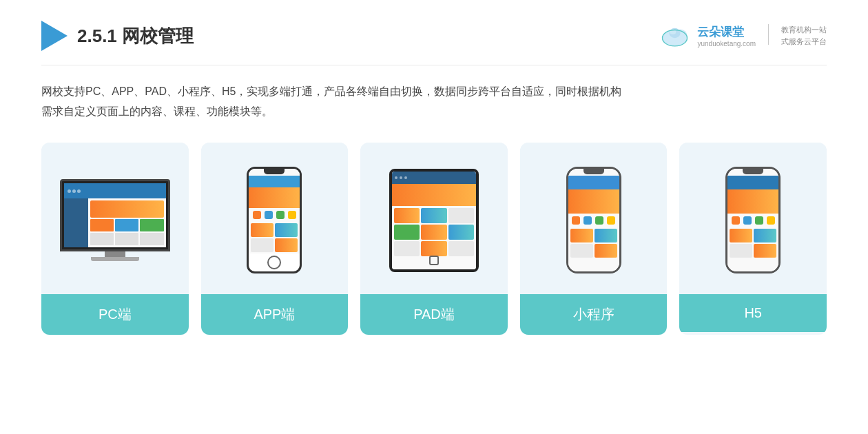 The image size is (868, 434). I want to click on card-h5-label: H5, so click(753, 313).